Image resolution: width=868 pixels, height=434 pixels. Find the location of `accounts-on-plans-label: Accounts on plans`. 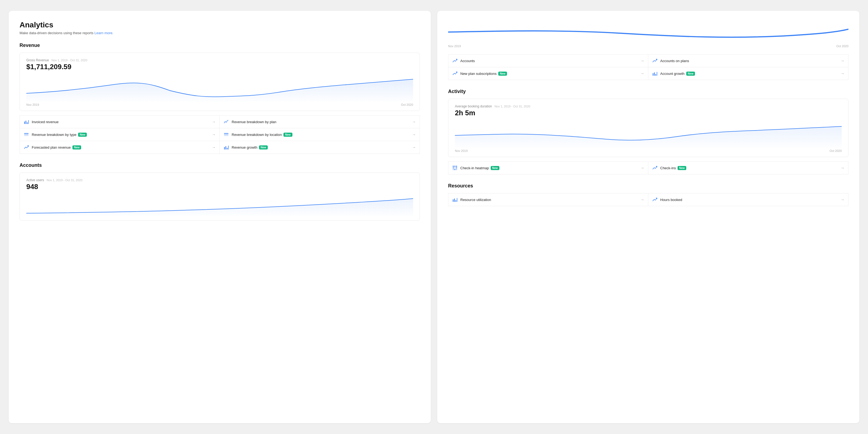

accounts-on-plans-label: Accounts on plans is located at coordinates (749, 61).